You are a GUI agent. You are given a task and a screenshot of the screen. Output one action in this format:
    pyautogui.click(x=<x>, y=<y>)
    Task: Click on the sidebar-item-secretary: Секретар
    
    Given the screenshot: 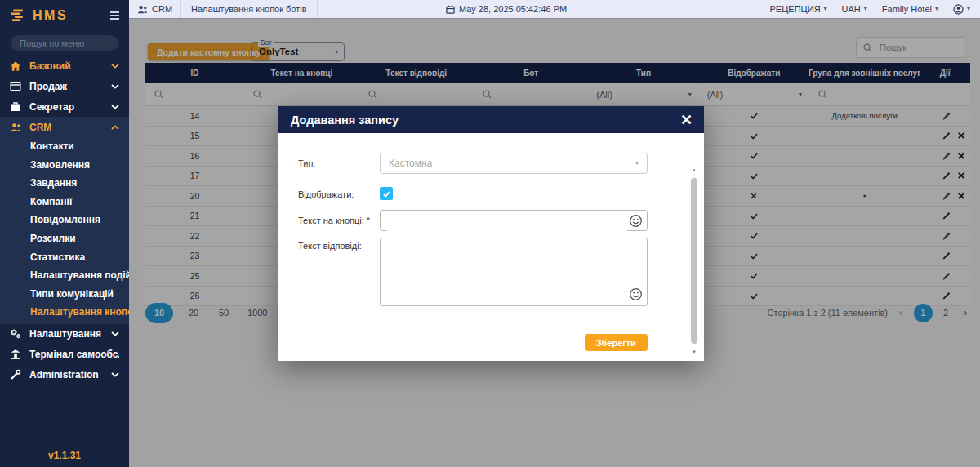 What is the action you would take?
    pyautogui.click(x=65, y=106)
    